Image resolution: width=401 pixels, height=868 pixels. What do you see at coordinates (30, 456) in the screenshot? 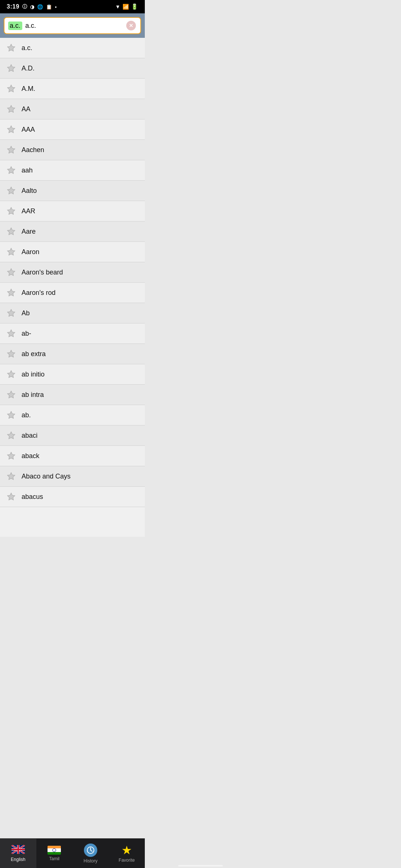
I see `word-label: aback` at bounding box center [30, 456].